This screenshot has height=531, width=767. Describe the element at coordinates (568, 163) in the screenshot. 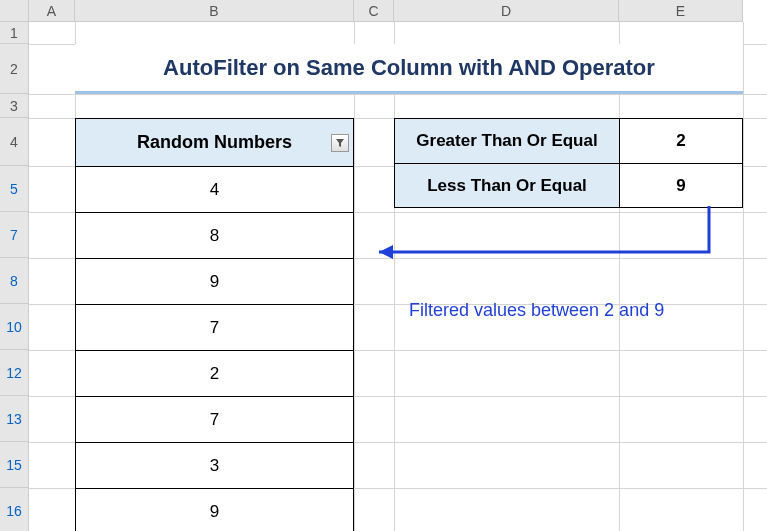

I see `criteria-table: Greater Than Or Equal 2 Less Than Or Equ…` at that location.